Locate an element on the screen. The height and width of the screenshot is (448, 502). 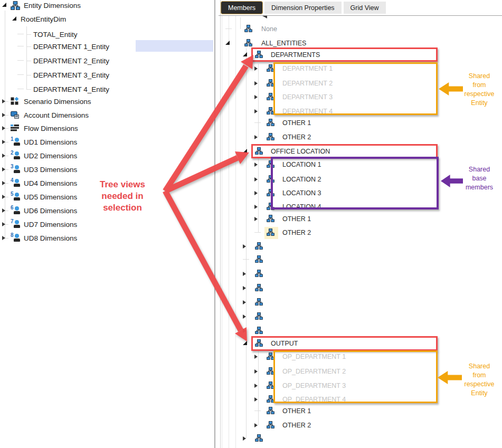
note-line: members is located at coordinates (474, 188).